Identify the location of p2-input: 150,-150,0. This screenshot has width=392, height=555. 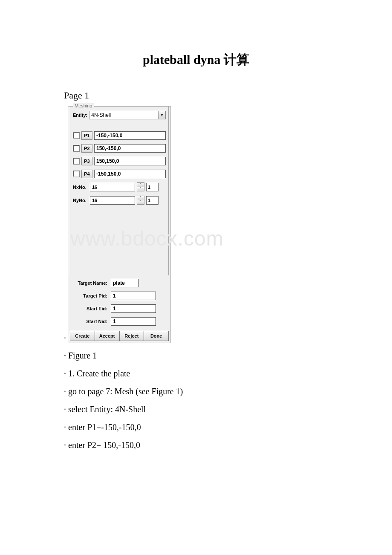
(130, 148).